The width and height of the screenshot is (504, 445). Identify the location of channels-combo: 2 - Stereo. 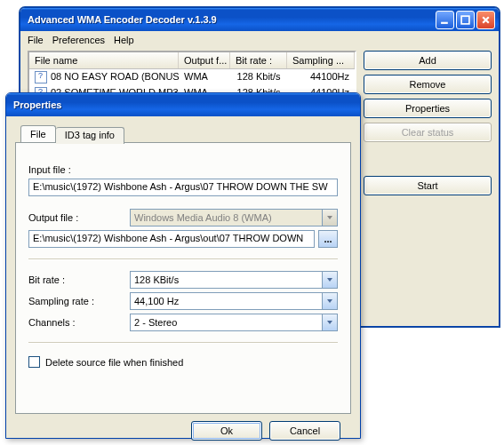
(234, 322).